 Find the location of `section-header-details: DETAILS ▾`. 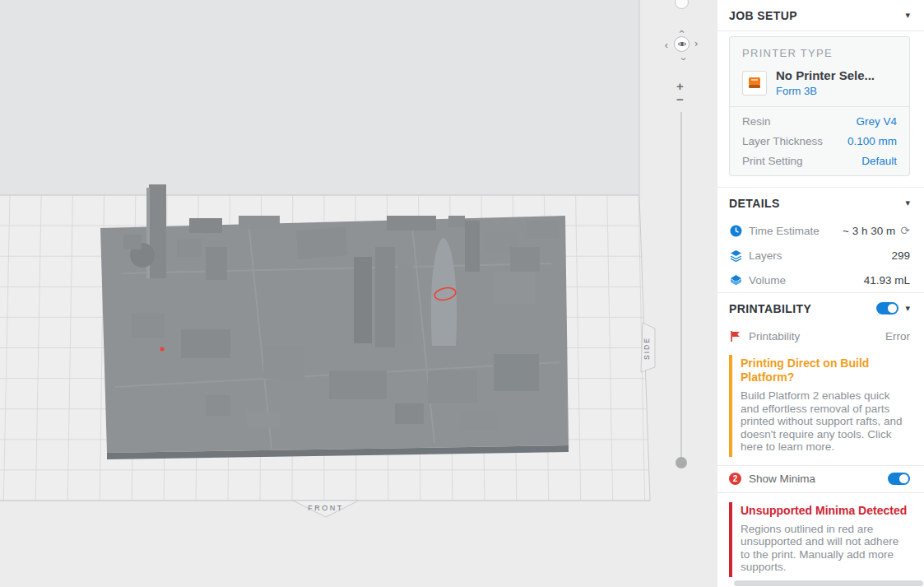

section-header-details: DETAILS ▾ is located at coordinates (821, 203).